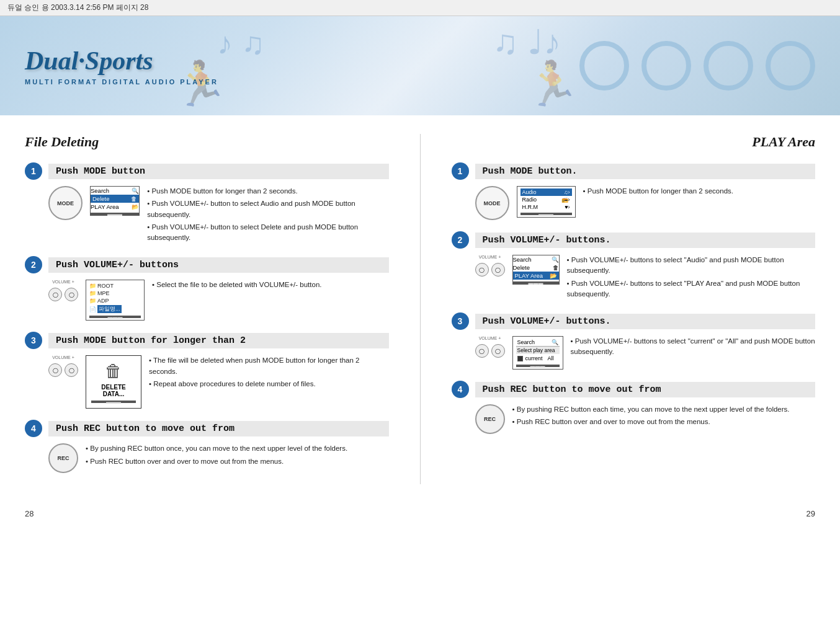 The image size is (840, 620). I want to click on volume-right-btn-r2: ◯, so click(498, 270).